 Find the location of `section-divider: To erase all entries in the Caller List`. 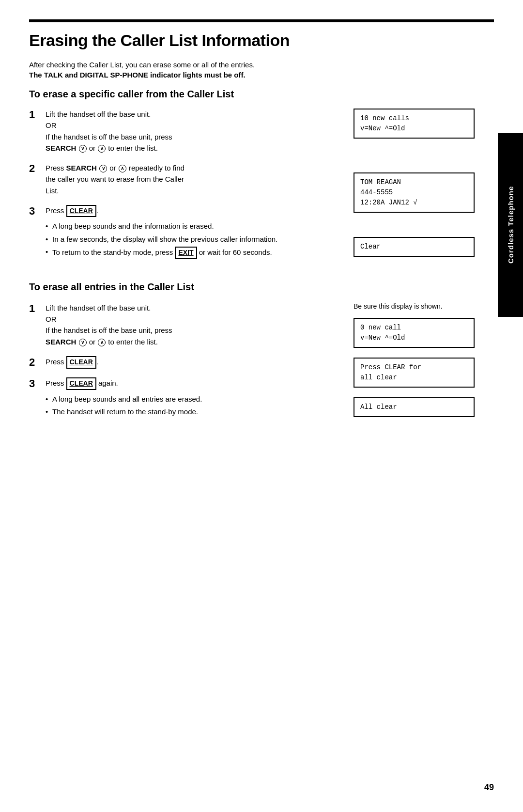

section-divider: To erase all entries in the Caller List is located at coordinates (262, 287).